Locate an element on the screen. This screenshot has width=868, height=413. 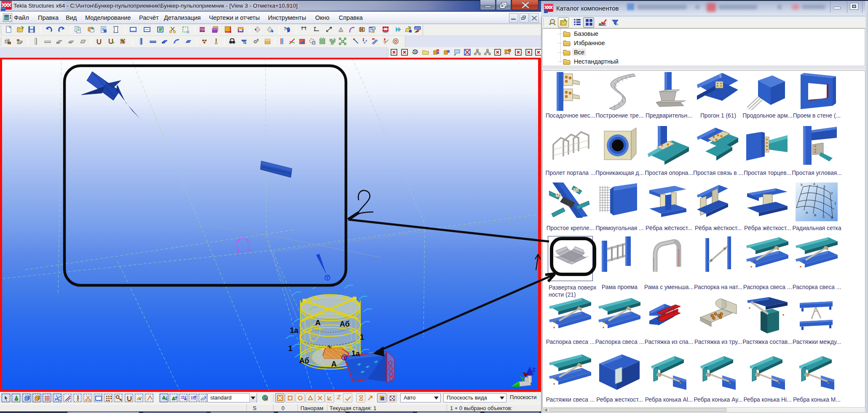
svg-text: 2 is located at coordinates (832, 193).